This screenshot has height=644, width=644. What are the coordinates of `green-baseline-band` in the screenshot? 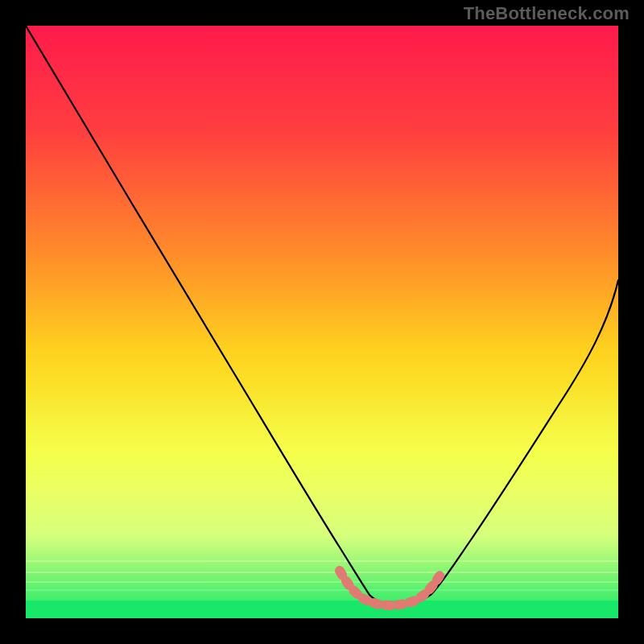 It's located at (322, 609).